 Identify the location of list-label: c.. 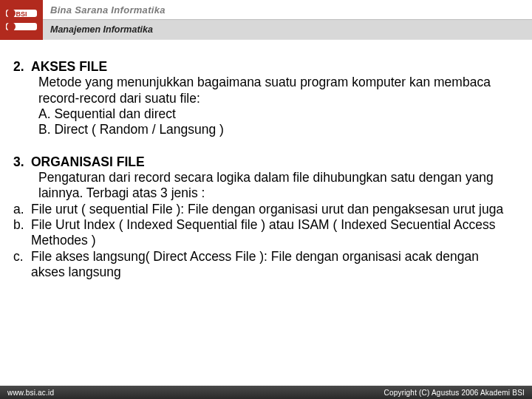
(22, 265).